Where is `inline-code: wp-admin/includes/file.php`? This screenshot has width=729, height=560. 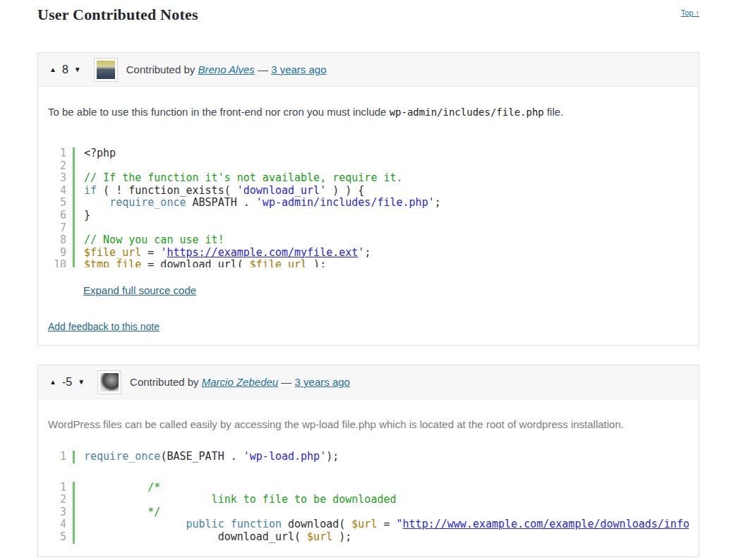 inline-code: wp-admin/includes/file.php is located at coordinates (467, 112).